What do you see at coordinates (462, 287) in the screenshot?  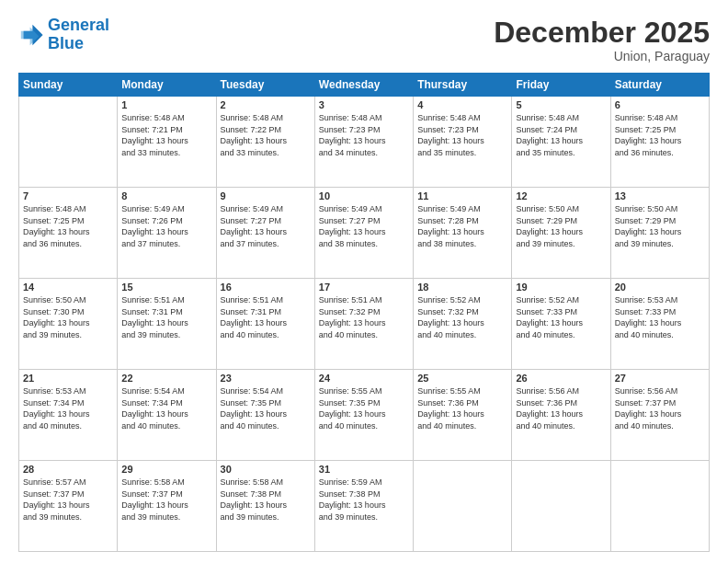 I see `day-number: 18` at bounding box center [462, 287].